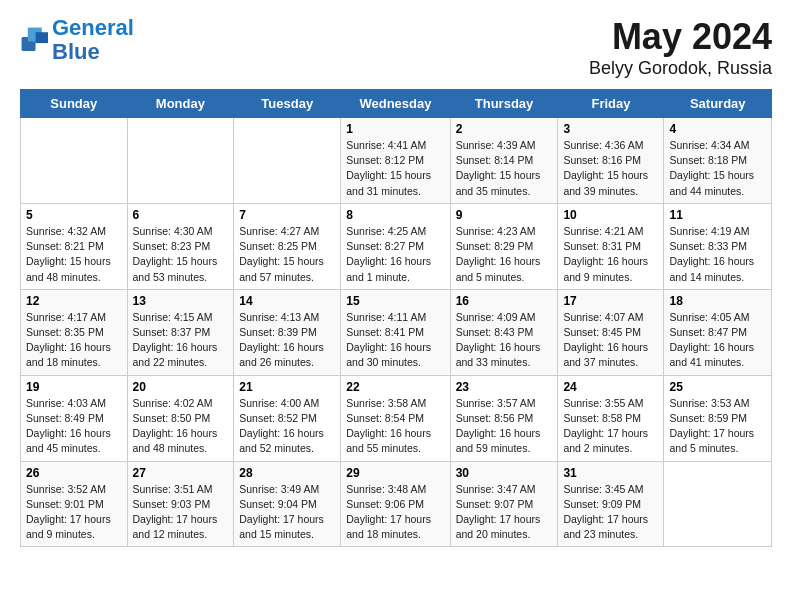 The width and height of the screenshot is (792, 612). Describe the element at coordinates (718, 254) in the screenshot. I see `day-info: Sunrise: 4:19 AM Sunset: 8:33 PM Dayligh…` at that location.